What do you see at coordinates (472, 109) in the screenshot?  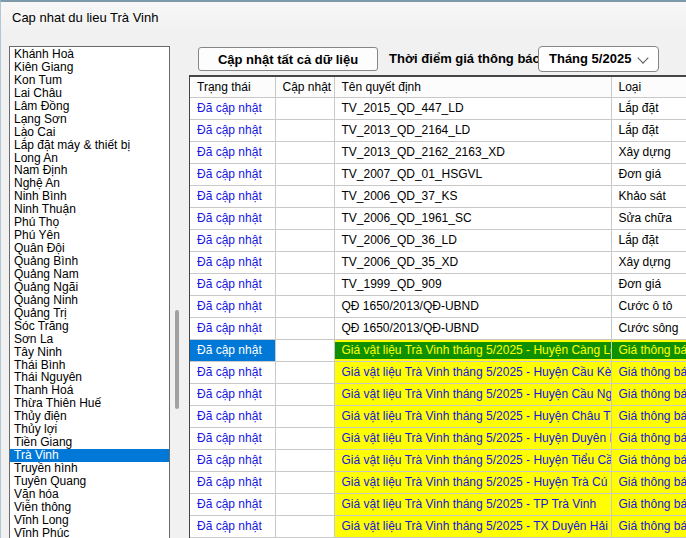 I see `cell-decision-name: TV_2015_QD_447_LD` at bounding box center [472, 109].